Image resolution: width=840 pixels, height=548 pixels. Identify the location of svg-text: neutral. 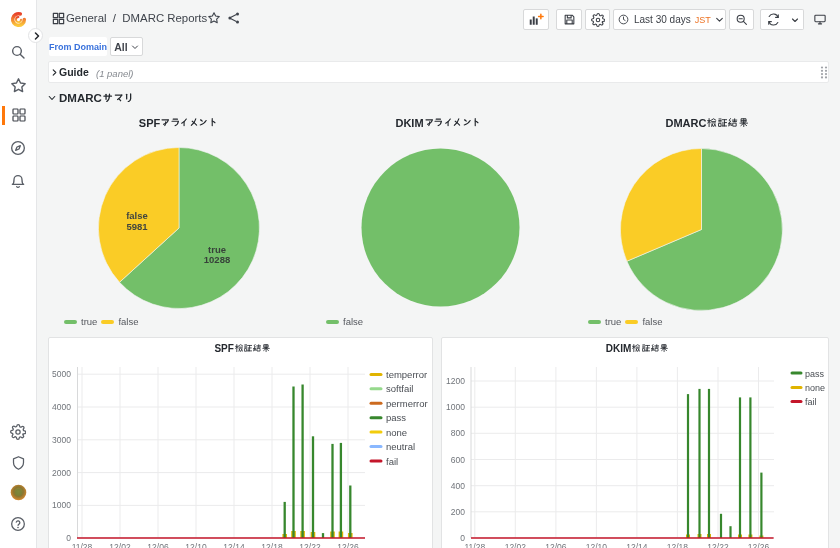
(400, 446).